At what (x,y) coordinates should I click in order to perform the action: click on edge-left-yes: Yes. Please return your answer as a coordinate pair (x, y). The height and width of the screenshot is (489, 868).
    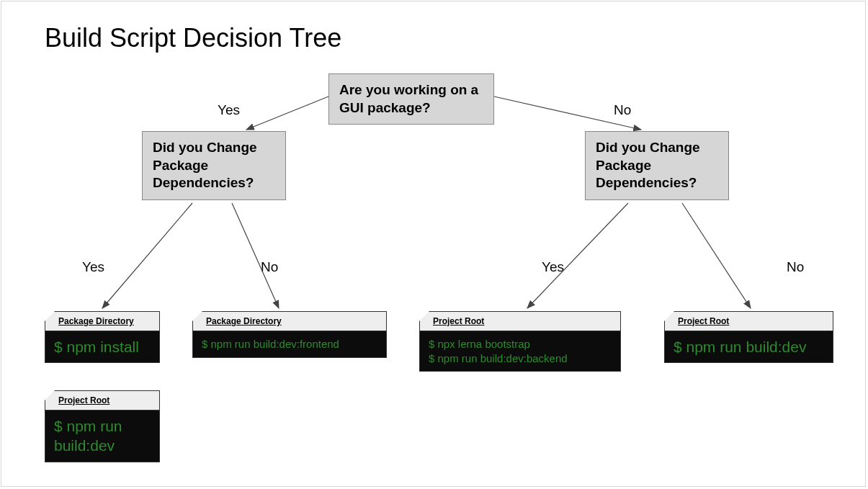
    Looking at the image, I should click on (94, 267).